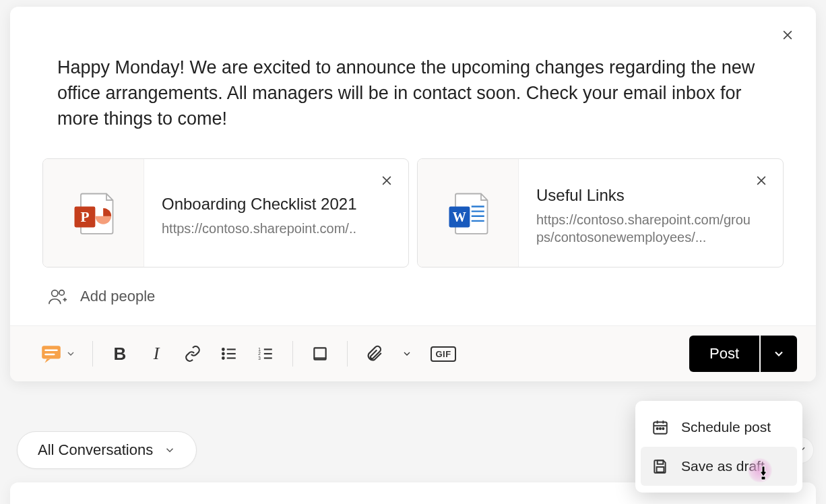 Image resolution: width=826 pixels, height=504 pixels. What do you see at coordinates (226, 213) in the screenshot?
I see `attachment-card: P Onboarding Checklist 2021 https://cont…` at bounding box center [226, 213].